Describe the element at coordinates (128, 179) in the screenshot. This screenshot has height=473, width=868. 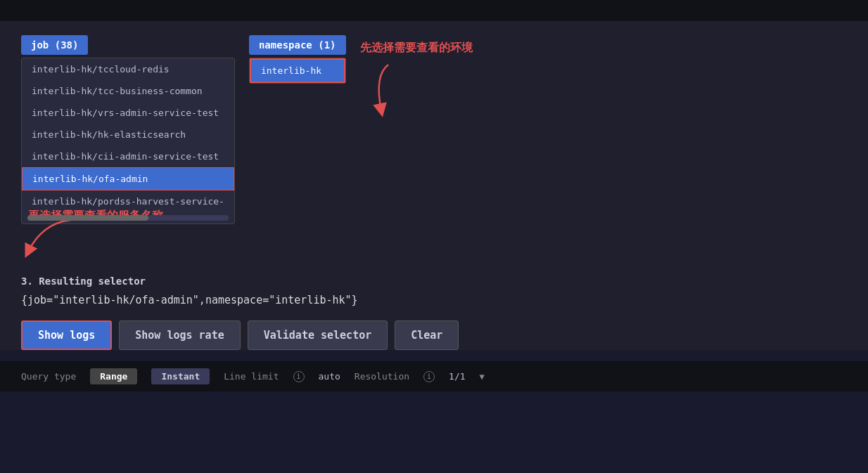
I see `job-item-5: interlib-hk/ofa-admin` at that location.